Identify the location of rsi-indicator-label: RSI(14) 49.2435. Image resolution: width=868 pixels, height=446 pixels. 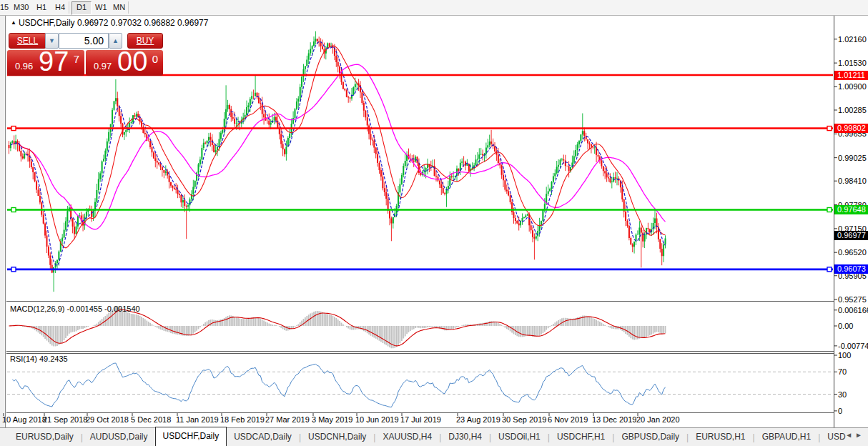
(39, 359).